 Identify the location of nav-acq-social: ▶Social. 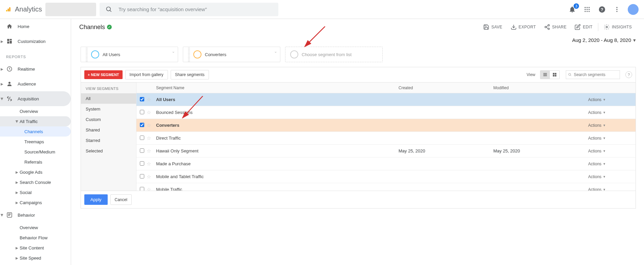
(35, 192).